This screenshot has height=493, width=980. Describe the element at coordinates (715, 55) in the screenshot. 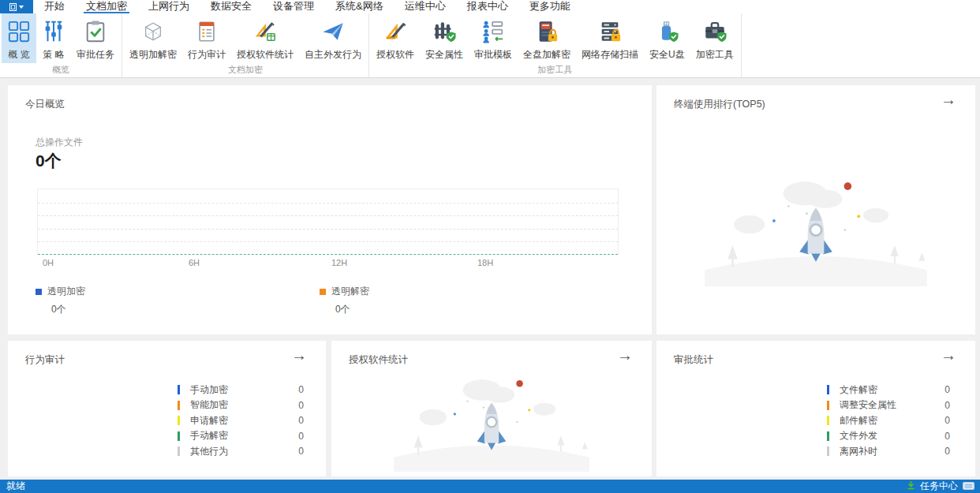

I see `ribbon-button-label: 加密工具` at that location.